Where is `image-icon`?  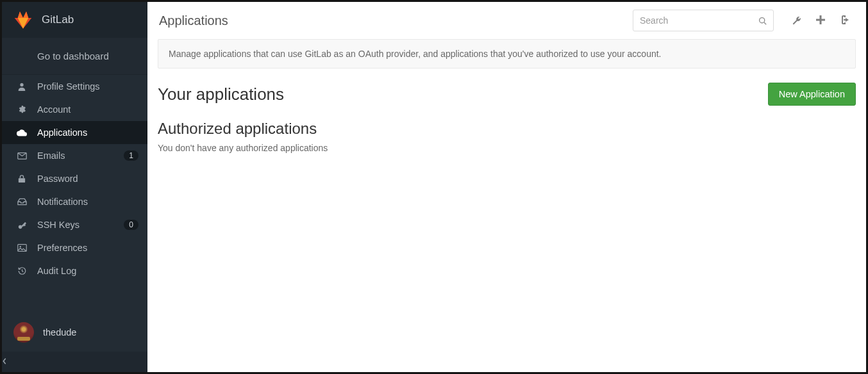 image-icon is located at coordinates (22, 248).